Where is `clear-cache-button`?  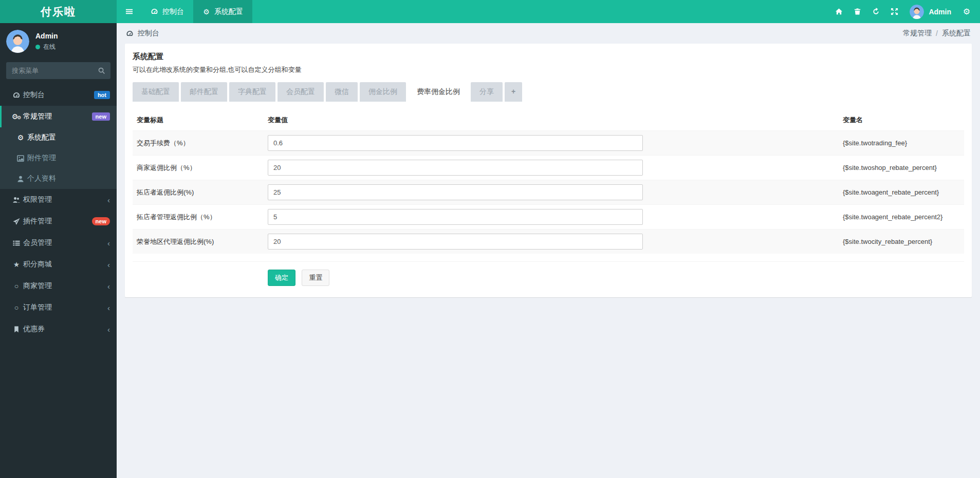
clear-cache-button is located at coordinates (876, 11).